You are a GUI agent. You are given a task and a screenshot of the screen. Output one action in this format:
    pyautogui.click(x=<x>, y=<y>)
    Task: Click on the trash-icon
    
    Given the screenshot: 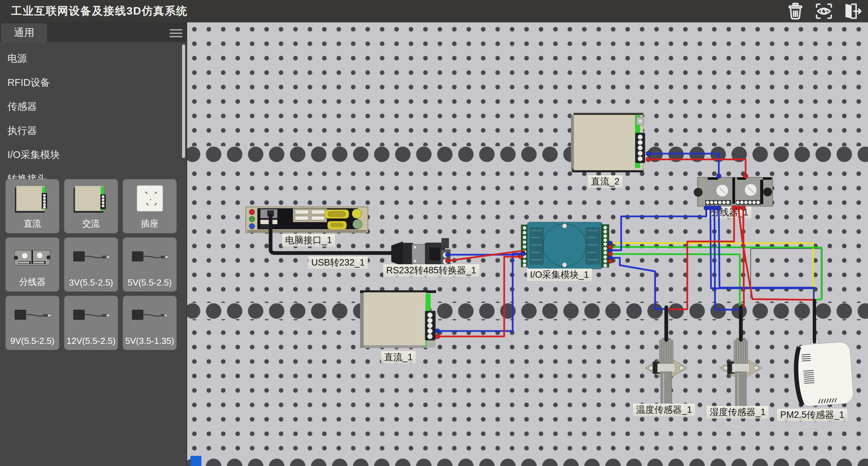 What is the action you would take?
    pyautogui.click(x=795, y=11)
    